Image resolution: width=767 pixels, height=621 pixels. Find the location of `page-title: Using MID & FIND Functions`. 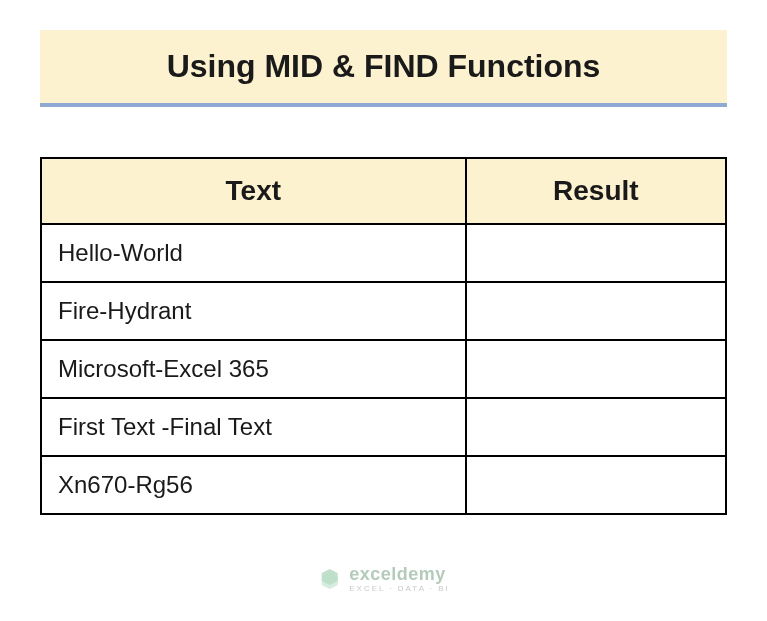

page-title: Using MID & FIND Functions is located at coordinates (384, 66).